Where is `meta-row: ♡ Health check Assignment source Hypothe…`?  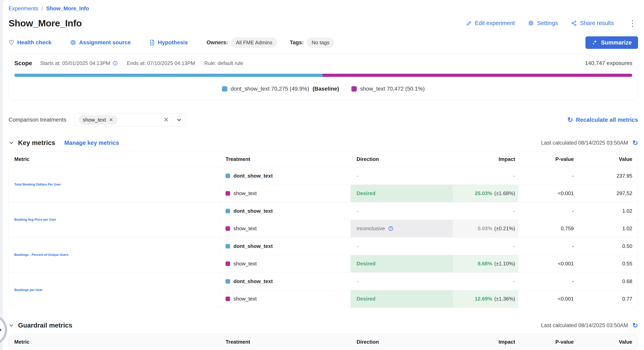 meta-row: ♡ Health check Assignment source Hypothe… is located at coordinates (323, 43).